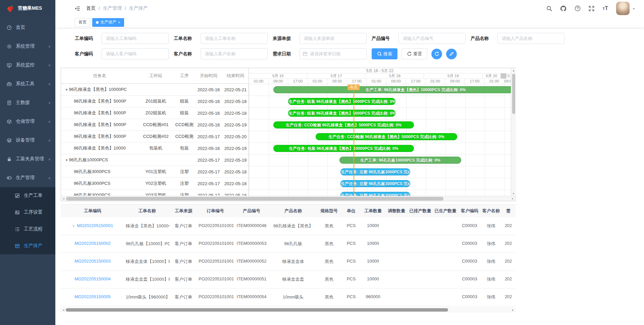  I want to click on breadcrumb-item: 生产管理, so click(112, 8).